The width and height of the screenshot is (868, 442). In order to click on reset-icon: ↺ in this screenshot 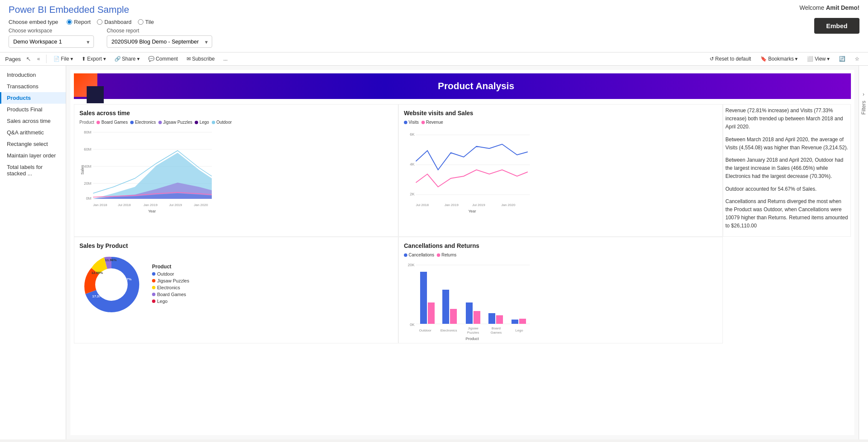, I will do `click(712, 59)`.